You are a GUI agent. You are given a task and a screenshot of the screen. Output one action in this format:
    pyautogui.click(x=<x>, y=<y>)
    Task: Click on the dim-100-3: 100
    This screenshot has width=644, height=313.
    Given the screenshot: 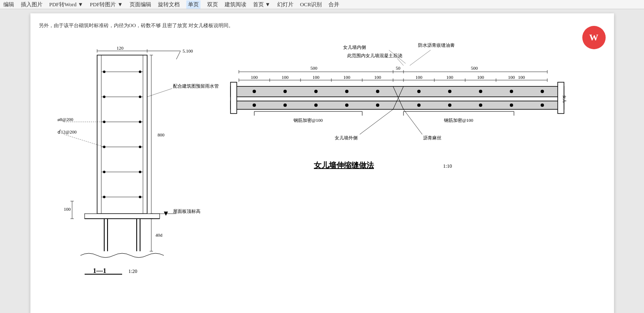 What is the action you would take?
    pyautogui.click(x=316, y=77)
    